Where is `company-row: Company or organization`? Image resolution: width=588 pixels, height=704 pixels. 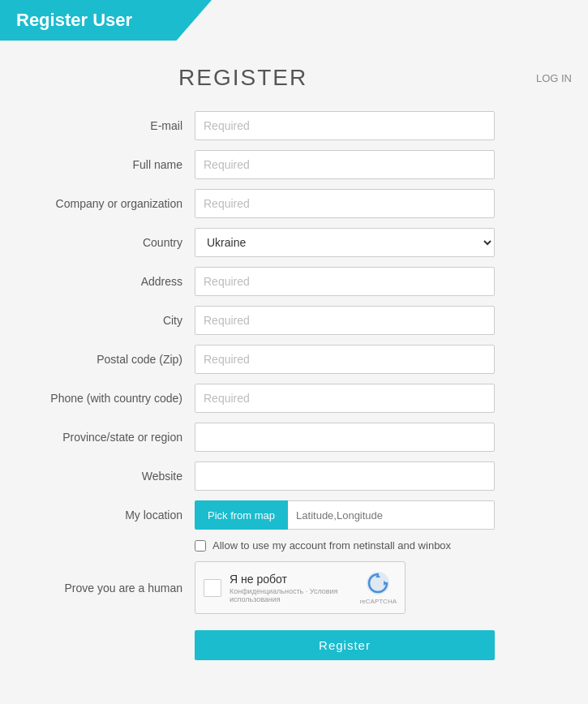
company-row: Company or organization is located at coordinates (294, 204).